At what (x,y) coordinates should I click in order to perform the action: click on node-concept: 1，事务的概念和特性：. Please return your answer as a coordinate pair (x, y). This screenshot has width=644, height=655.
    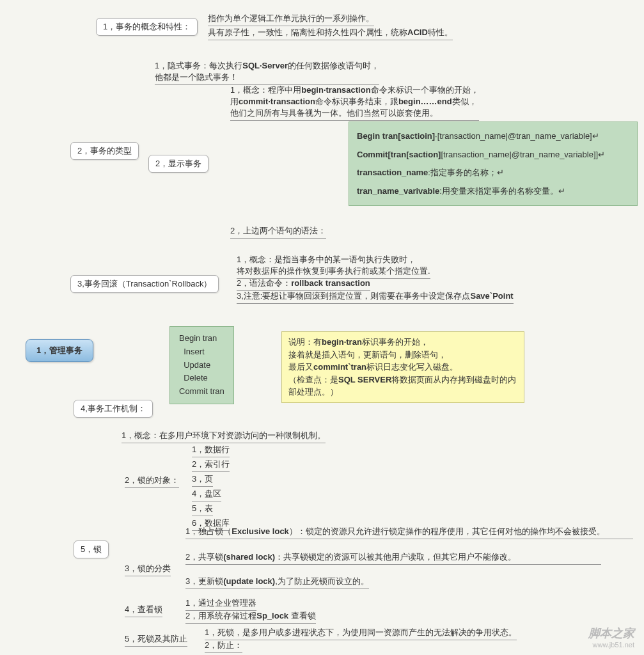
    Looking at the image, I should click on (147, 27).